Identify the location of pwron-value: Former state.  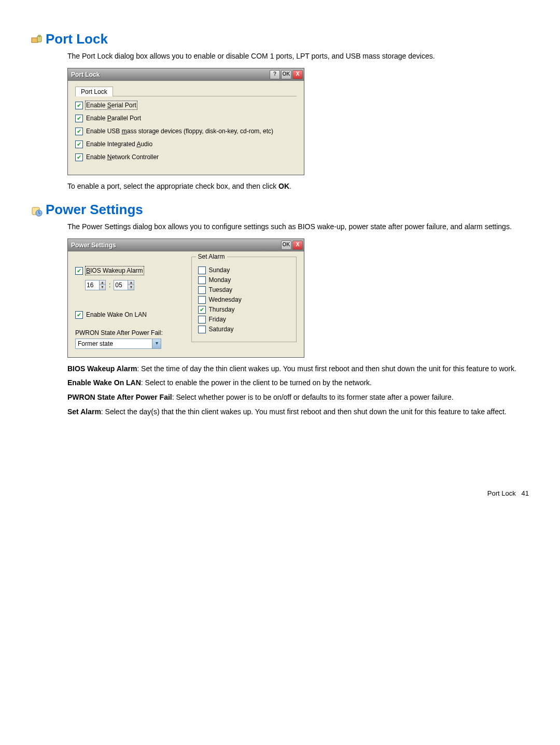
(95, 344).